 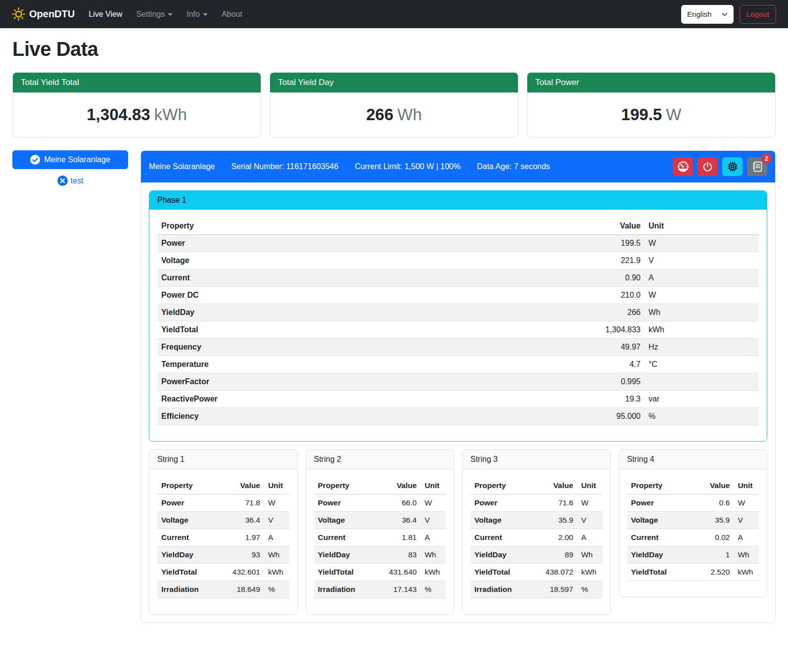 I want to click on power-icon, so click(x=707, y=167).